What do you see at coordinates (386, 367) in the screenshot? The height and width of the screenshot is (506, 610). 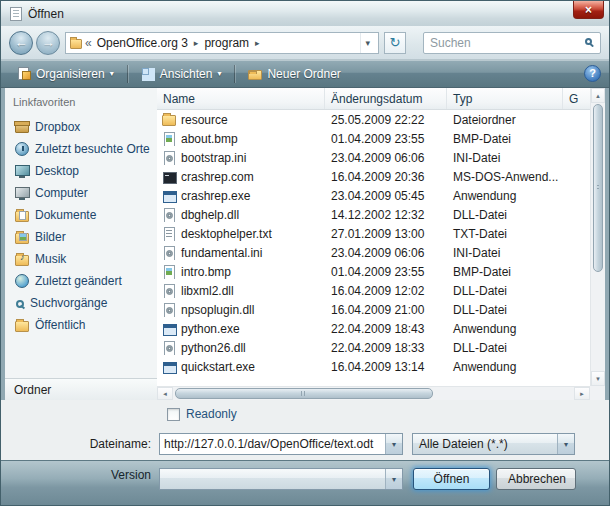 I see `file-date: 16.04.2009 13:14` at bounding box center [386, 367].